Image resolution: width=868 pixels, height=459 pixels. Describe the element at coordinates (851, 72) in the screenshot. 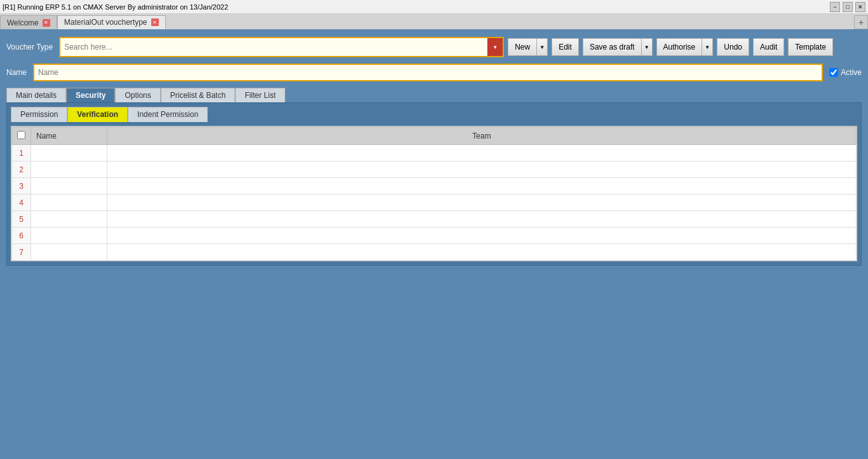

I see `active-label: Active` at that location.